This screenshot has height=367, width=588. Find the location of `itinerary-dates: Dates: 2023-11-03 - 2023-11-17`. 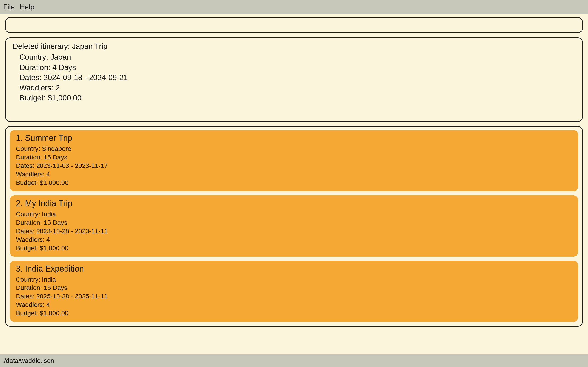

itinerary-dates: Dates: 2023-11-03 - 2023-11-17 is located at coordinates (294, 166).